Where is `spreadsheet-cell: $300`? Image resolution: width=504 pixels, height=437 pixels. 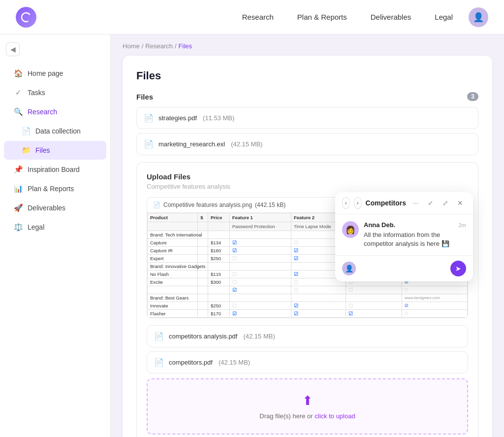
spreadsheet-cell: $300 is located at coordinates (219, 282).